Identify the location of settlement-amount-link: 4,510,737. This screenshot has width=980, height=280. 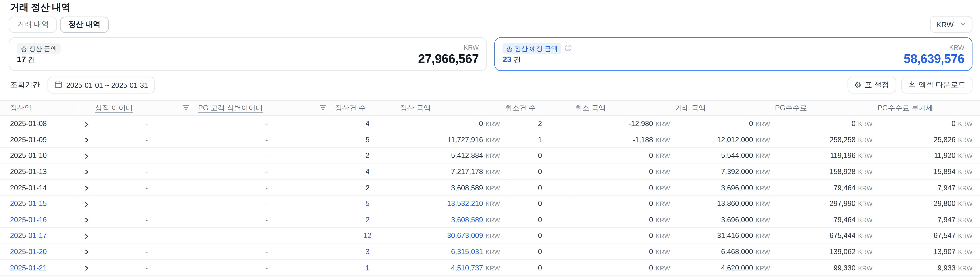
(467, 268).